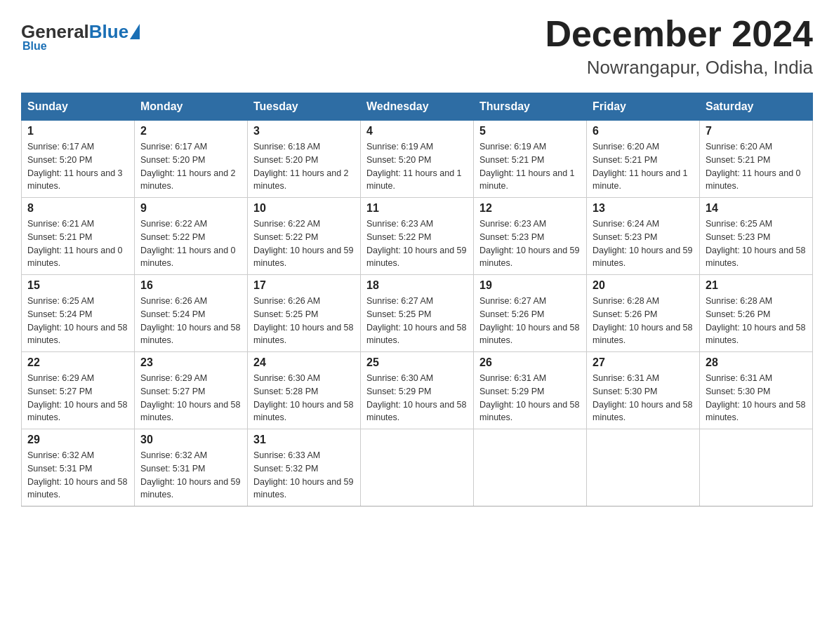 Image resolution: width=834 pixels, height=644 pixels. What do you see at coordinates (78, 286) in the screenshot?
I see `day-number: 15` at bounding box center [78, 286].